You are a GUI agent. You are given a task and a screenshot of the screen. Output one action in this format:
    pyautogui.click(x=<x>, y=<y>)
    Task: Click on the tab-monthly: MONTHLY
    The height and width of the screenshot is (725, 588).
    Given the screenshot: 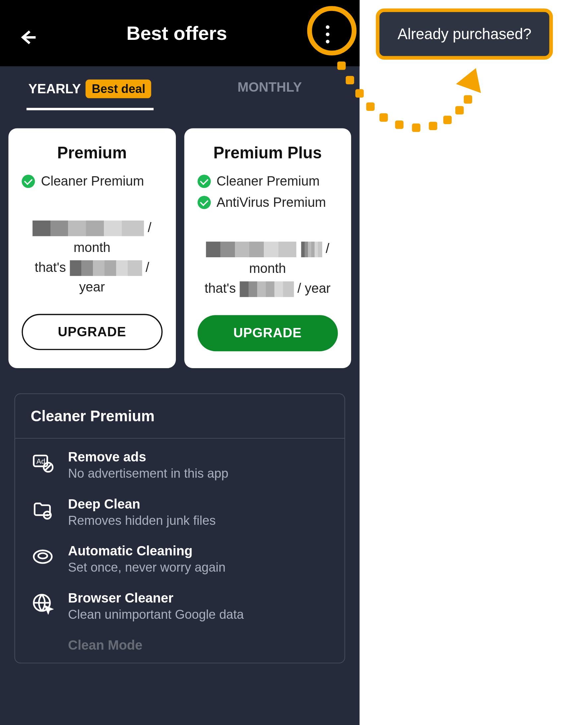 What is the action you would take?
    pyautogui.click(x=270, y=95)
    